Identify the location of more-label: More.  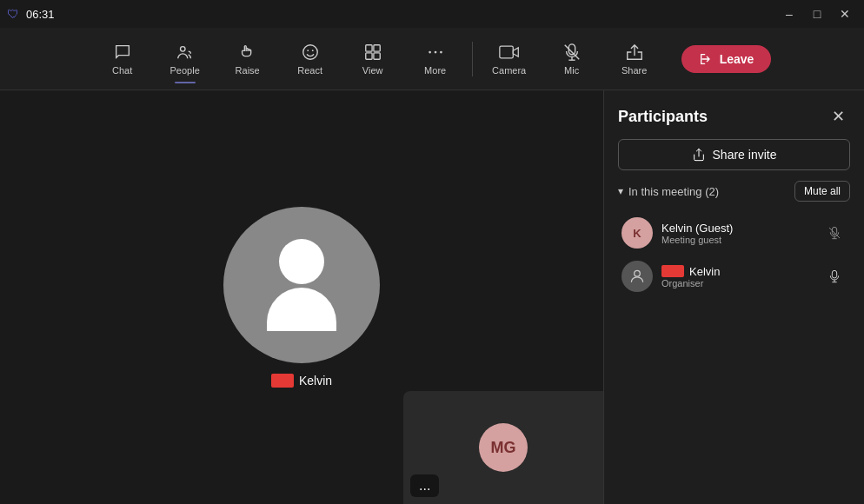
(435, 70).